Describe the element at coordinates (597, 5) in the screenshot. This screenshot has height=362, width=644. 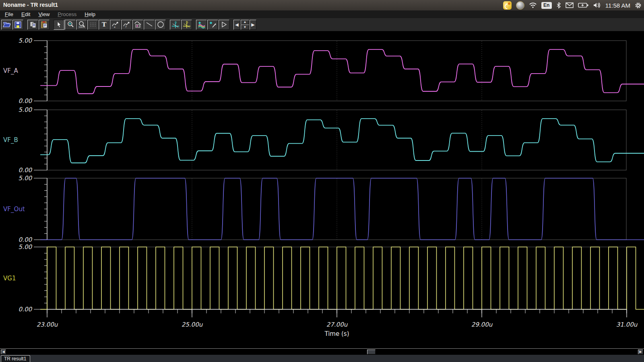
I see `volume-icon` at that location.